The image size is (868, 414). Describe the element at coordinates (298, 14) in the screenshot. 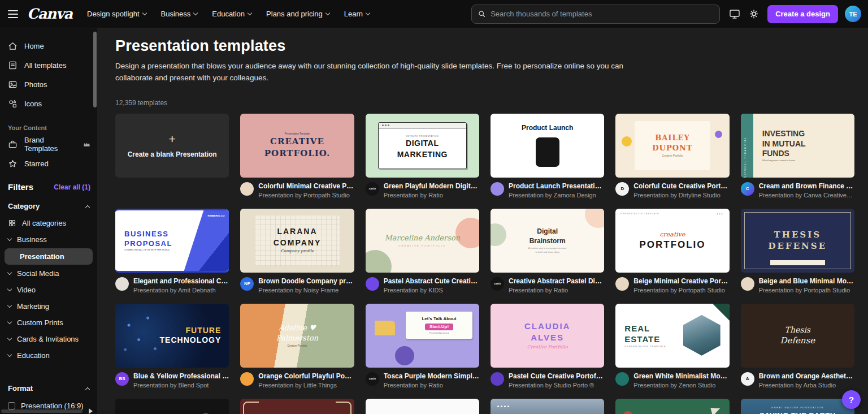

I see `nav-plans-pricing: Plans and pricing` at that location.